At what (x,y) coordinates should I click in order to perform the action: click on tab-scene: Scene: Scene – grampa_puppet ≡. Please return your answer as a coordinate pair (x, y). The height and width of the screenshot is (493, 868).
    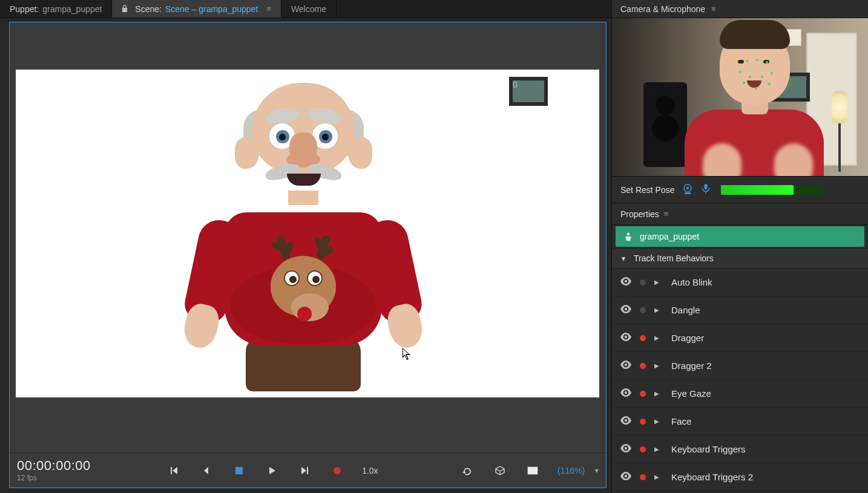
    Looking at the image, I should click on (197, 8).